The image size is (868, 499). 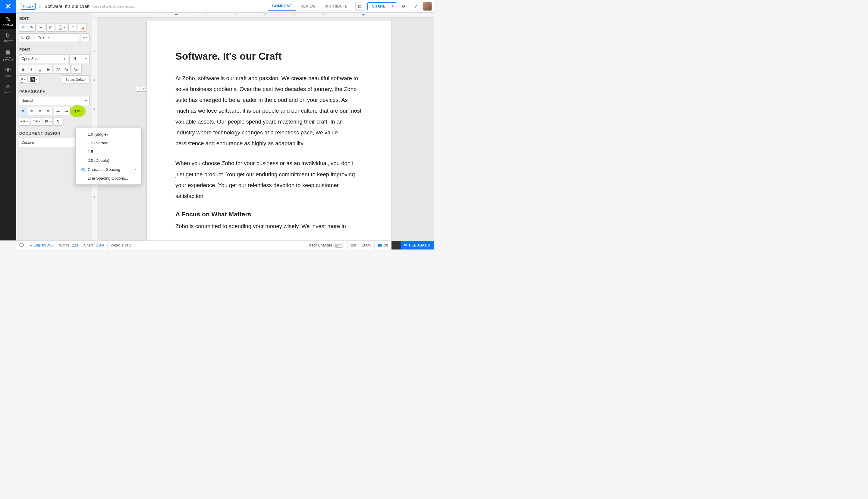 What do you see at coordinates (41, 27) in the screenshot?
I see `cut-button: ✂` at bounding box center [41, 27].